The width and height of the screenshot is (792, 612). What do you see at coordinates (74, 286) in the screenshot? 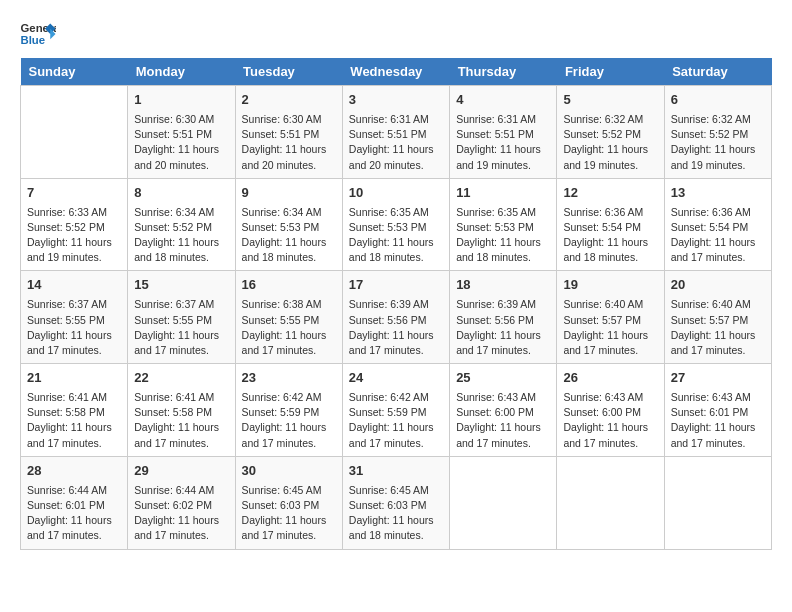
I see `day-number: 14` at bounding box center [74, 286].